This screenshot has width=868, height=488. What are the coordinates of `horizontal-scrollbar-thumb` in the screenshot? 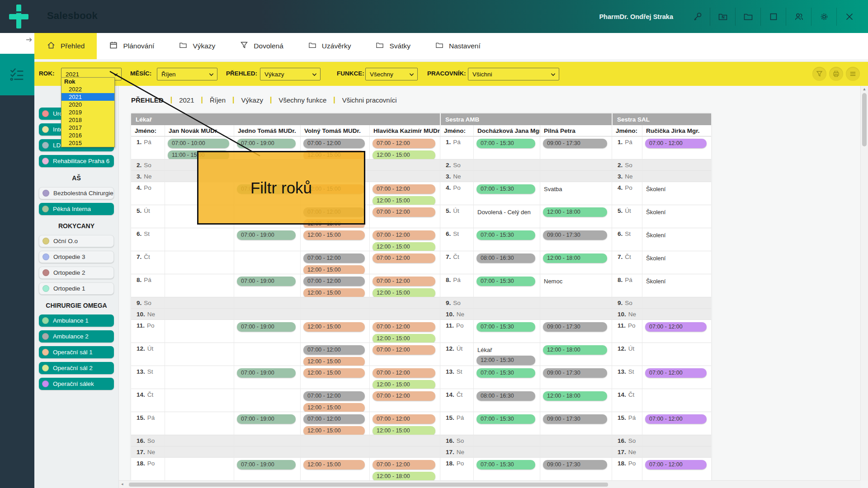 It's located at (368, 484).